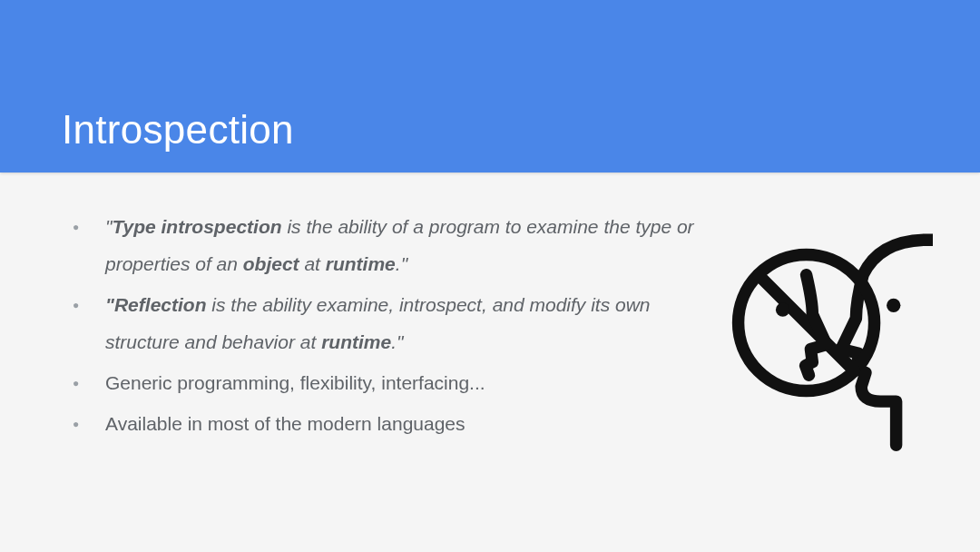  Describe the element at coordinates (819, 336) in the screenshot. I see `introspection-faces-icon` at that location.